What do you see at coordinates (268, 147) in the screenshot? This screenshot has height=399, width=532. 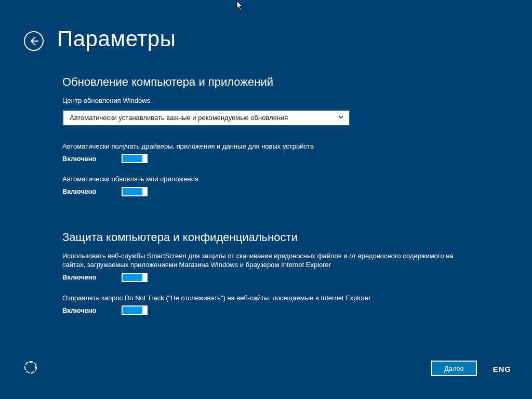 I see `auto-drivers-label: Автоматически получать драйверы, приложе…` at bounding box center [268, 147].